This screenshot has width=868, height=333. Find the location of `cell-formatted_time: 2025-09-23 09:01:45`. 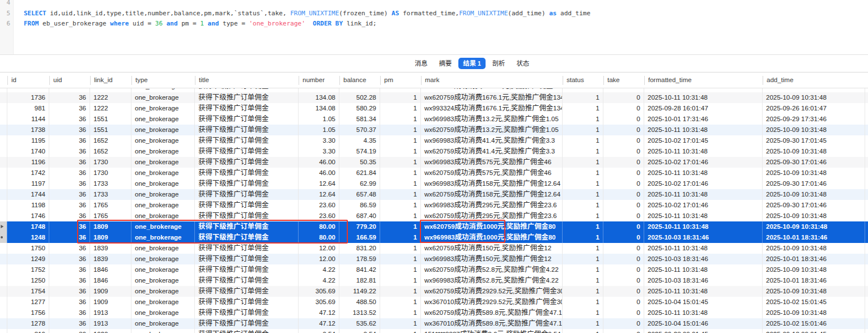

cell-formatted_time: 2025-09-23 09:01:45 is located at coordinates (703, 331).